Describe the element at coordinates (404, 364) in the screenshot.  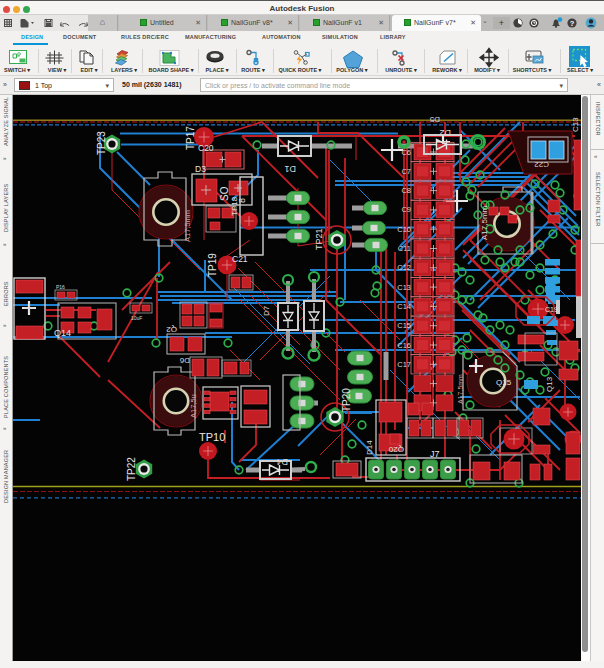
I see `svg-text: C17` at that location.